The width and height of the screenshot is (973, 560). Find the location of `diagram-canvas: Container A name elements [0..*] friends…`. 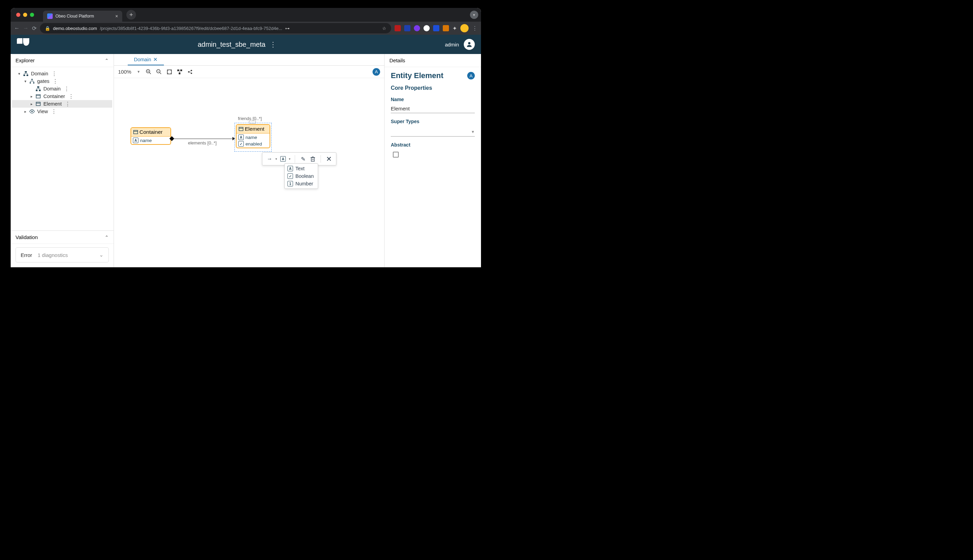

diagram-canvas: Container A name elements [0..*] friends… is located at coordinates (249, 173).